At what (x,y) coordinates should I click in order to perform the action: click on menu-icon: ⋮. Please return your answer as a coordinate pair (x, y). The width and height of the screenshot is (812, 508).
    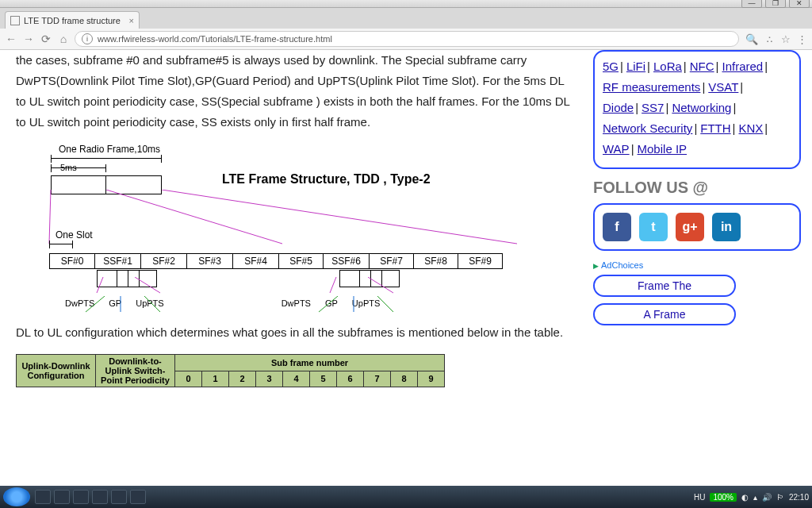
    Looking at the image, I should click on (802, 40).